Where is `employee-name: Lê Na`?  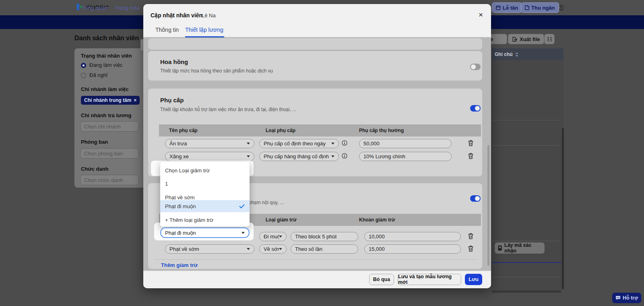 employee-name: Lê Na is located at coordinates (208, 15).